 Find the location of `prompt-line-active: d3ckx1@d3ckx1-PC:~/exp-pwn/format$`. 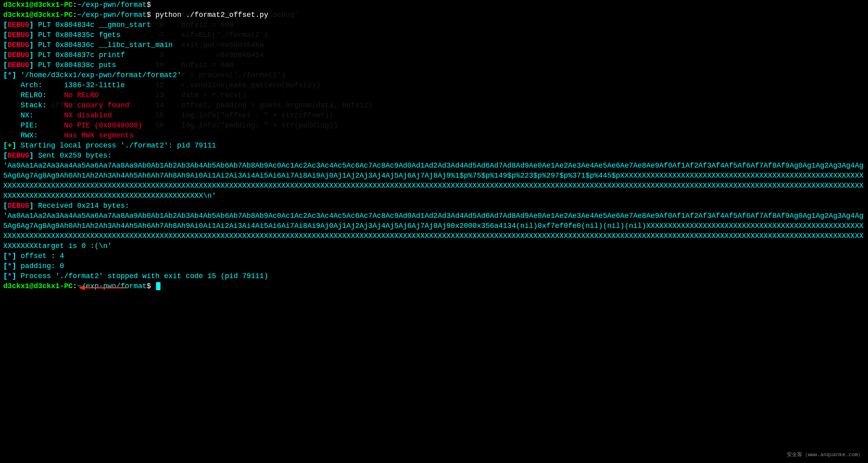

prompt-line-active: d3ckx1@d3ckx1-PC:~/exp-pwn/format$ is located at coordinates (434, 286).